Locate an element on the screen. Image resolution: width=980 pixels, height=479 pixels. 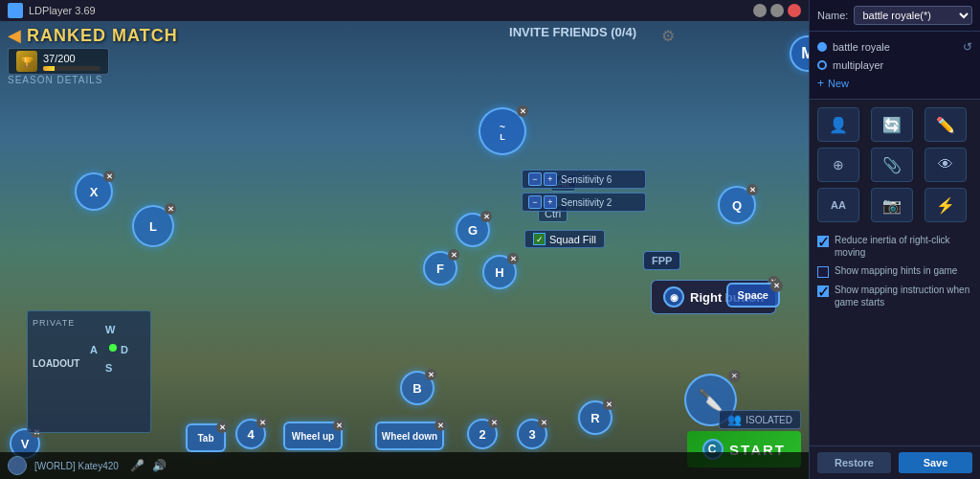
key-l-btn: L ✕ is located at coordinates (153, 226).